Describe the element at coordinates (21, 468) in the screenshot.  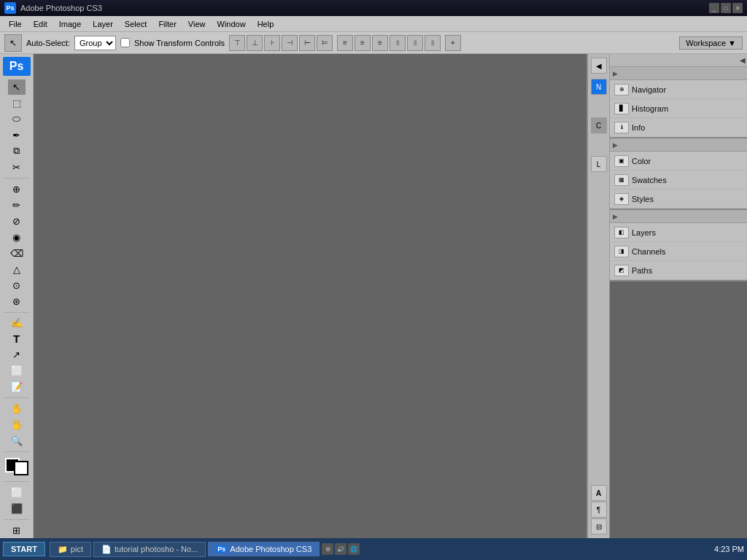
I see `background-color` at that location.